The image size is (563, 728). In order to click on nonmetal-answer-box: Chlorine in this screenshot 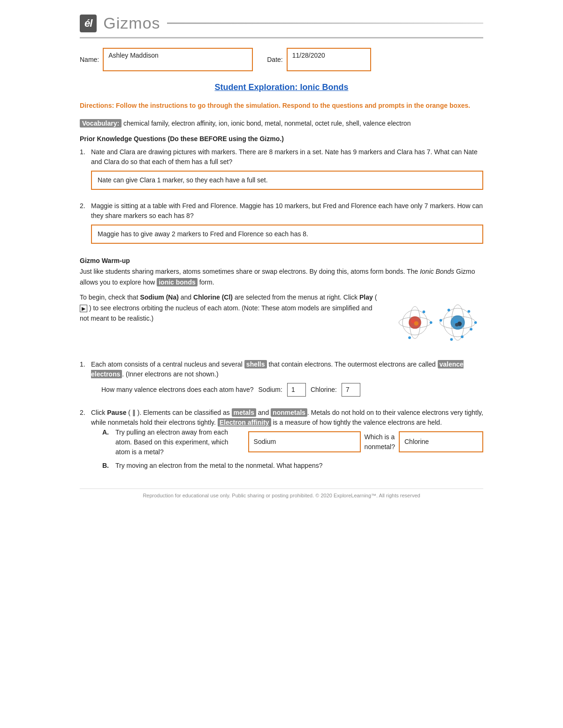, I will do `click(441, 442)`.